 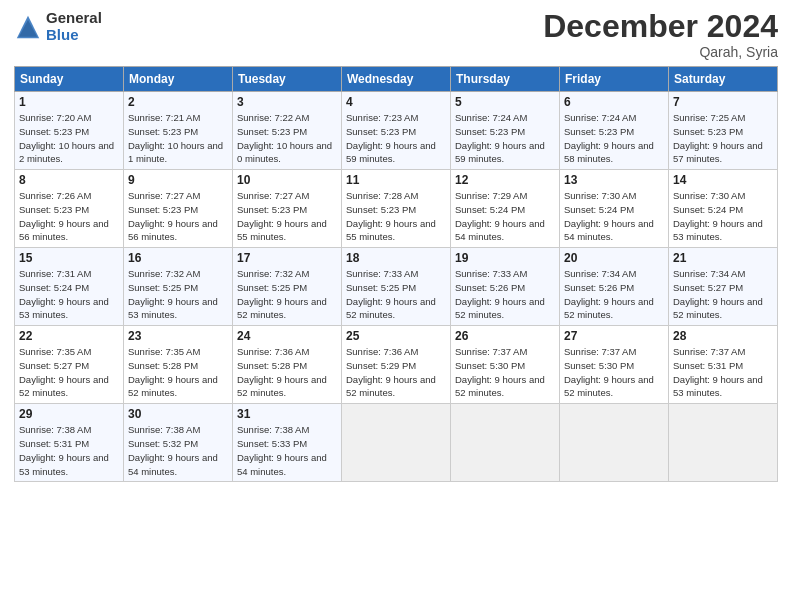 I want to click on col-saturday: Saturday, so click(x=724, y=80).